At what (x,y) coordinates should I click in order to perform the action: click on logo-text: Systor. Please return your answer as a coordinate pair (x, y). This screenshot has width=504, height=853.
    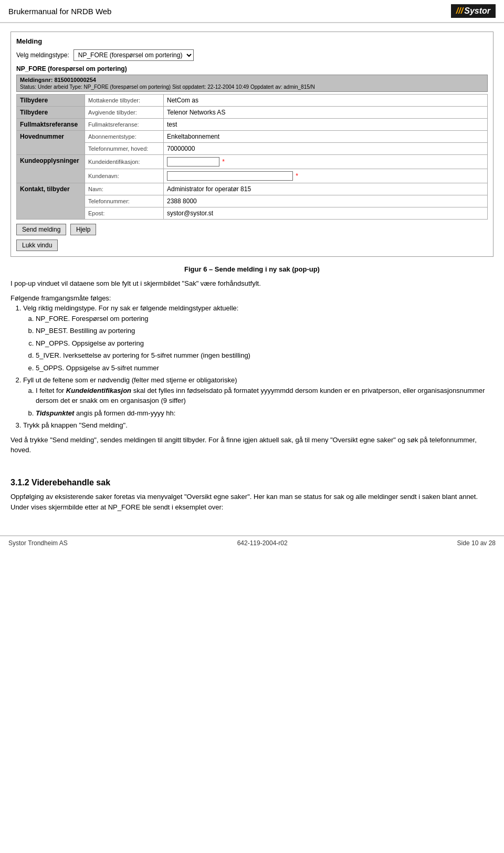
    Looking at the image, I should click on (477, 11).